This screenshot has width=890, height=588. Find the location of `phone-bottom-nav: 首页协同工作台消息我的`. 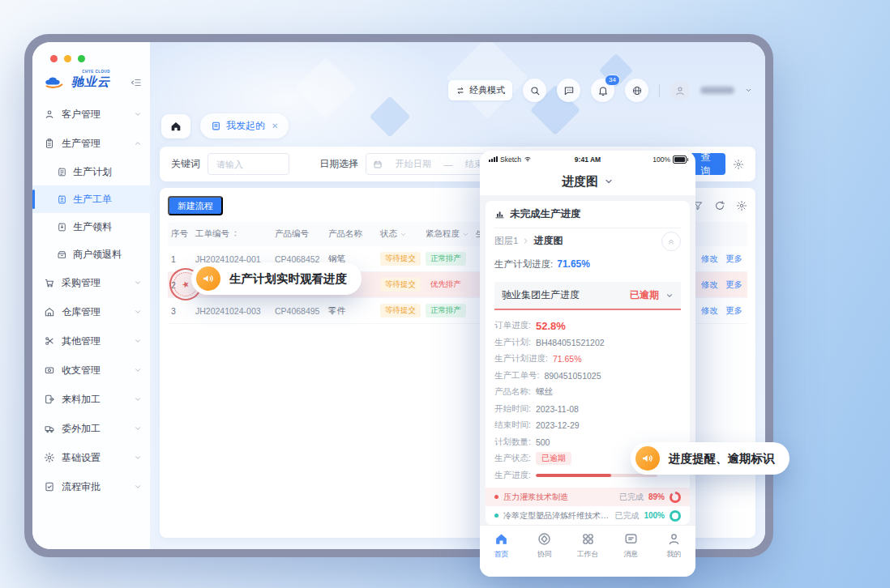

phone-bottom-nav: 首页协同工作台消息我的 is located at coordinates (588, 551).